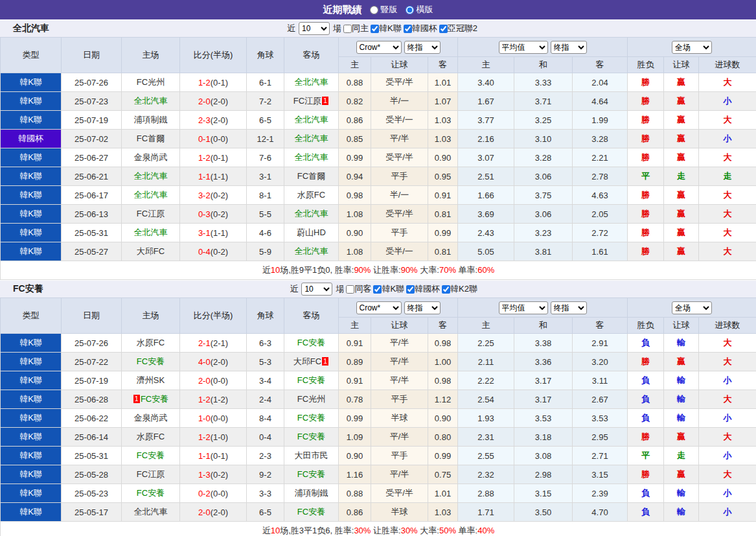 This screenshot has height=536, width=756. What do you see at coordinates (600, 233) in the screenshot?
I see `euro-away-odds: 2.72` at bounding box center [600, 233].